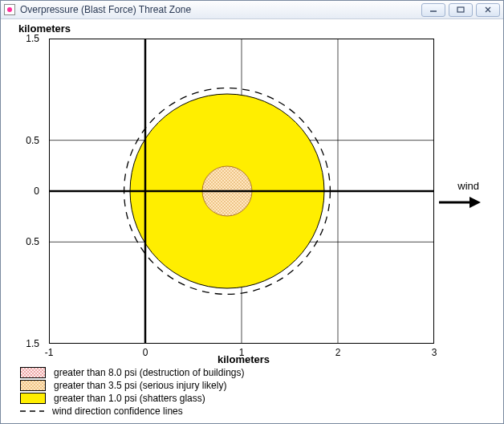 Image resolution: width=504 pixels, height=424 pixels. I want to click on legend-row-3p5psi: greater than 3.5 psi (serious injury lik…, so click(132, 385).